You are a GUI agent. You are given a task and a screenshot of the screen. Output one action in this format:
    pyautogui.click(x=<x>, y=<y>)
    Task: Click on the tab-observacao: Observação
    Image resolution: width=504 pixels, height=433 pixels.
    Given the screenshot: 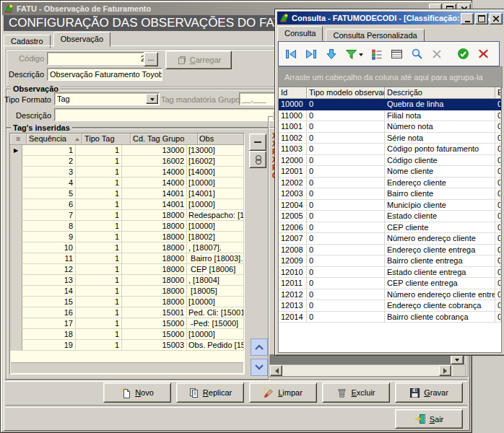 What is the action you would take?
    pyautogui.click(x=82, y=39)
    